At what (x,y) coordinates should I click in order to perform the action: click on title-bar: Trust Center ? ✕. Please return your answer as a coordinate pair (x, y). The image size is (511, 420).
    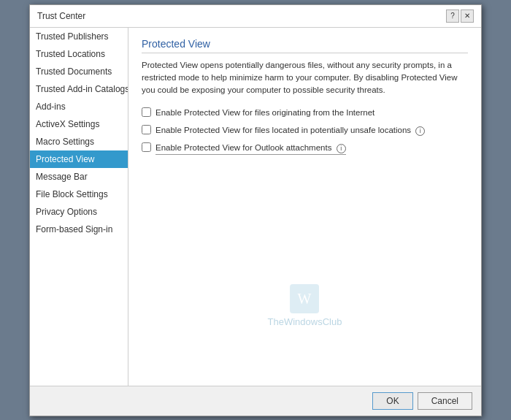
    Looking at the image, I should click on (256, 16).